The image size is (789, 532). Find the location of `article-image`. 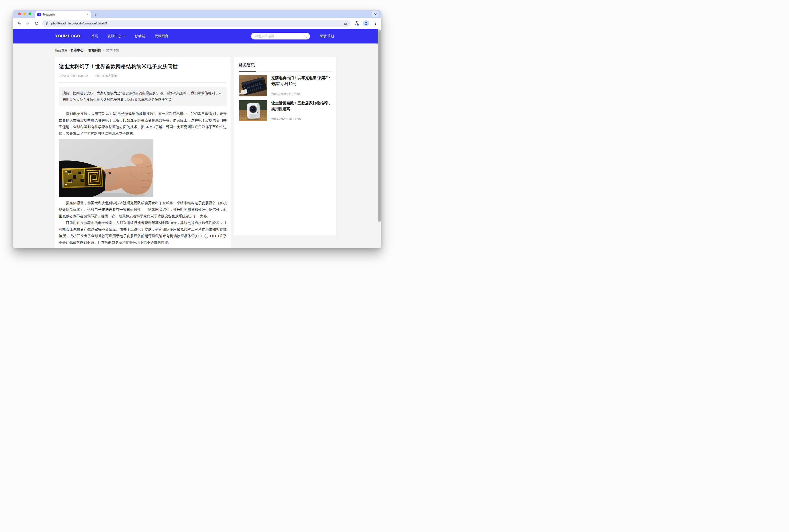

article-image is located at coordinates (106, 168).